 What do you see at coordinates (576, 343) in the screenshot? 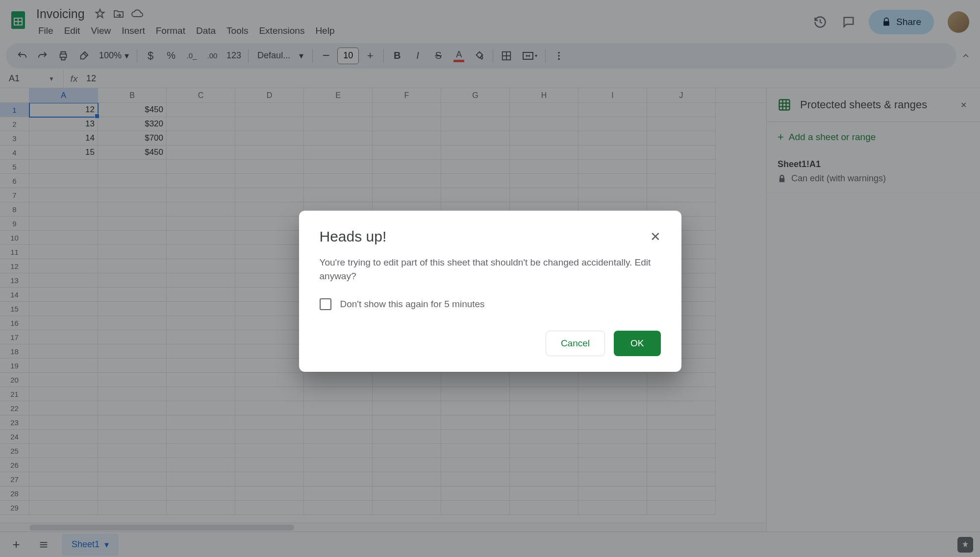
I see `cancel-button: Cancel` at bounding box center [576, 343].